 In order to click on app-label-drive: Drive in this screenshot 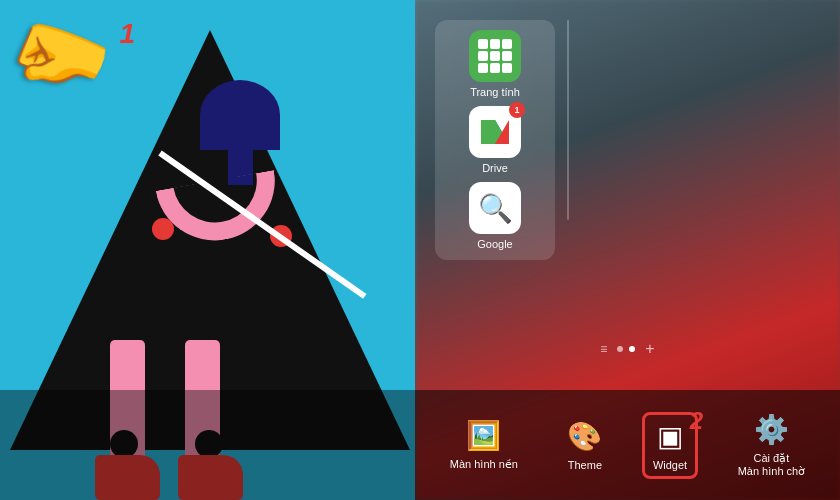, I will do `click(495, 168)`.